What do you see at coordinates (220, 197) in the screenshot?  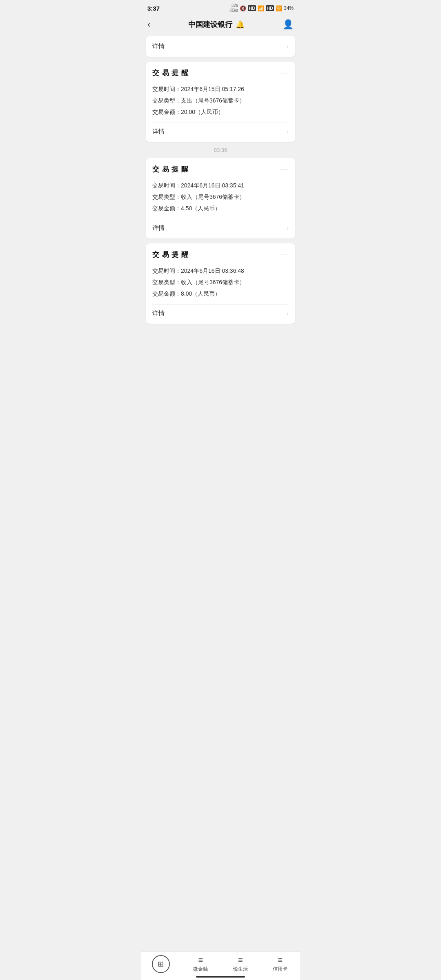 I see `tx2-type: 交易类型：收入（尾号3676储蓄卡）` at bounding box center [220, 197].